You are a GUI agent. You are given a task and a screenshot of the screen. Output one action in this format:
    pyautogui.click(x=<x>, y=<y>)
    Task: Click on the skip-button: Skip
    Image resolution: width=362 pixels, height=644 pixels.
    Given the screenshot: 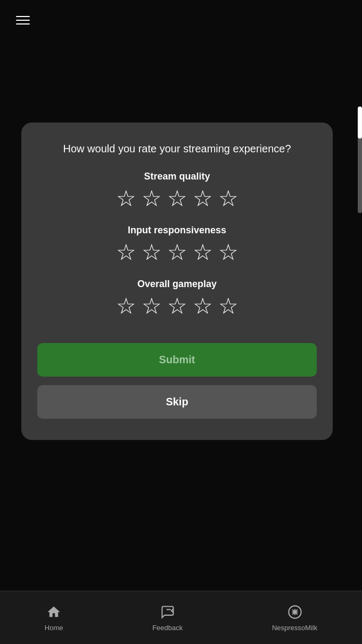 What is the action you would take?
    pyautogui.click(x=177, y=402)
    